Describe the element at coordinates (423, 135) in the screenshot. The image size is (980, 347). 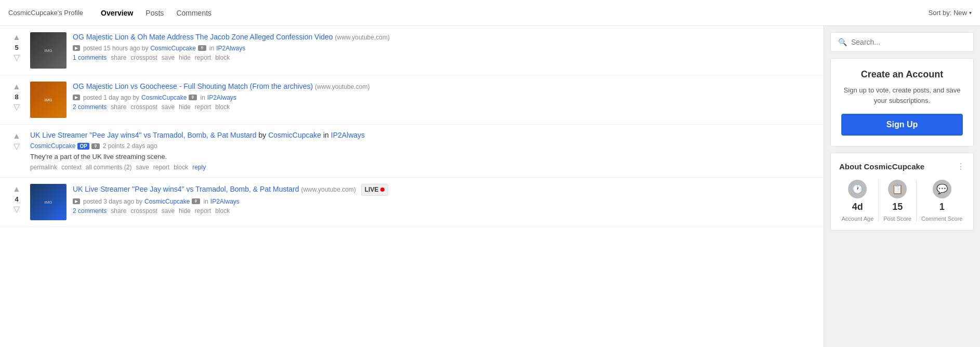
I see `comment-link-line: UK Live Streamer "Pee Jay wins4" vs Tram…` at that location.